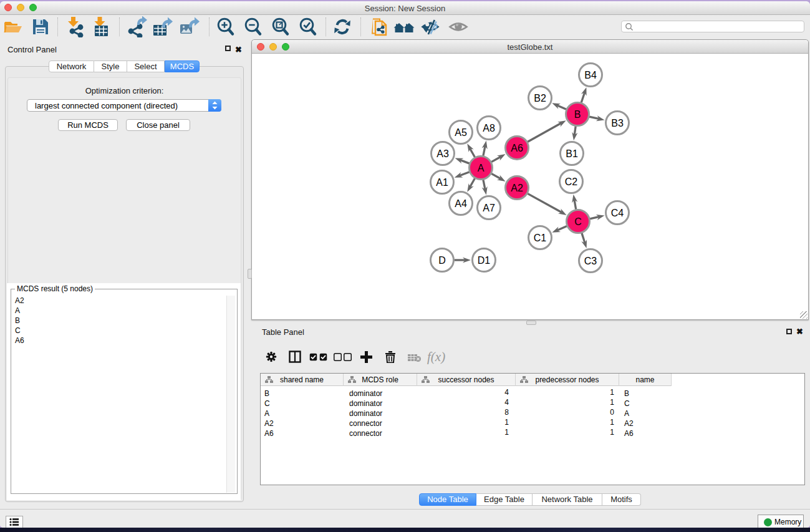  What do you see at coordinates (617, 213) in the screenshot?
I see `svg-text: C4` at bounding box center [617, 213].